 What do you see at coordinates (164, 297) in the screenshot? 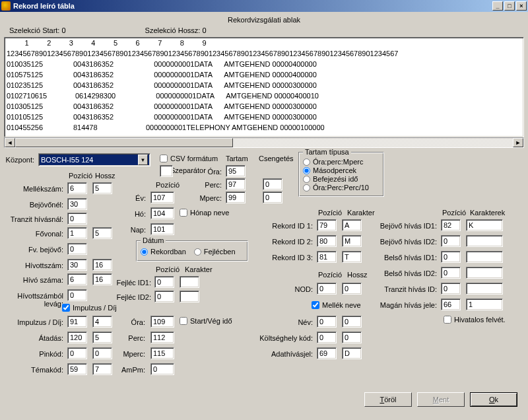
I see `fejlec2-poz` at bounding box center [164, 297].